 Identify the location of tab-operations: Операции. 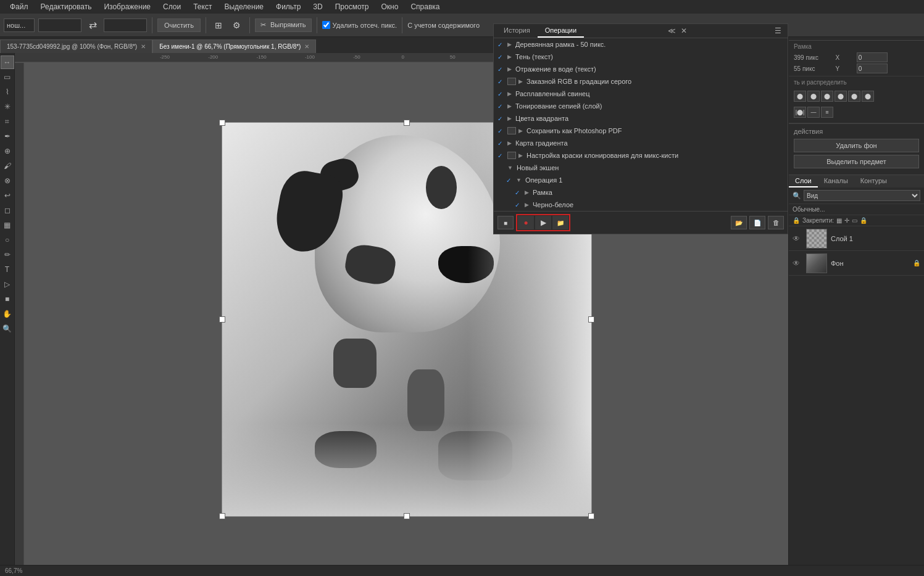
(560, 31).